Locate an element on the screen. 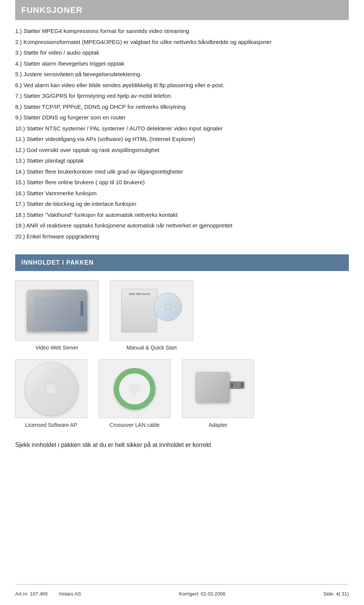 Image resolution: width=364 pixels, height=605 pixels. feature-item-5: 5.) Justere sensiviteten på bevegelsesde… is located at coordinates (182, 74).